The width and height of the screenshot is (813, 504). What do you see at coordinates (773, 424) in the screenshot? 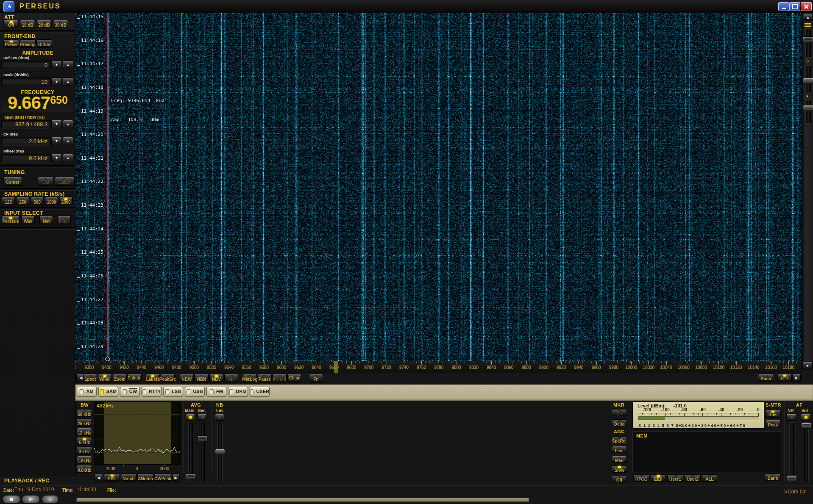
I see `smtr-peak-button: Peak` at bounding box center [773, 424].